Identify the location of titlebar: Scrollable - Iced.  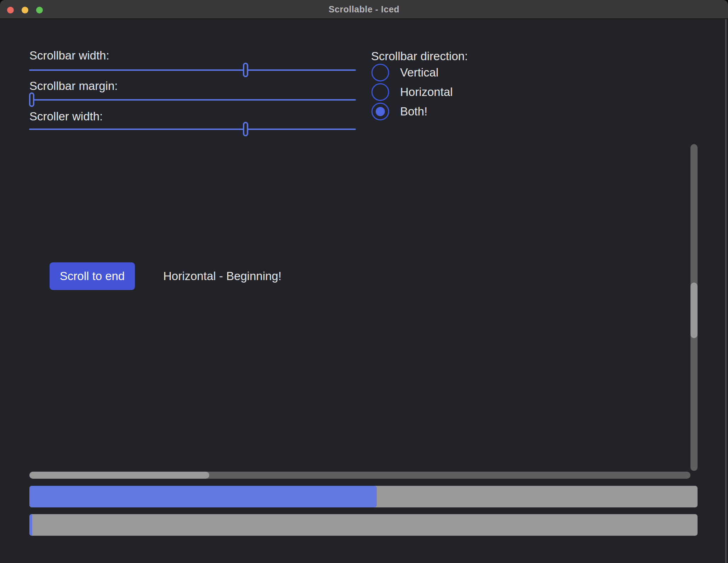
(364, 10).